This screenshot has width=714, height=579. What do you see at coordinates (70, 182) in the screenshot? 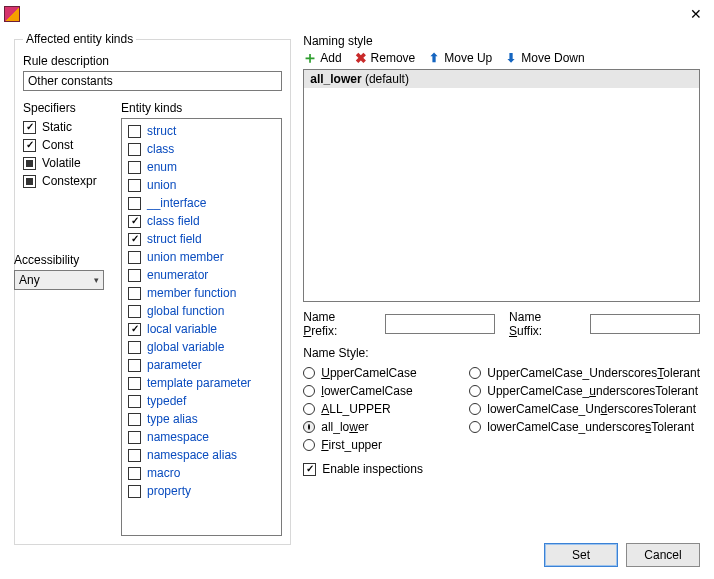
I see `specifier-label: Constexpr` at bounding box center [70, 182].